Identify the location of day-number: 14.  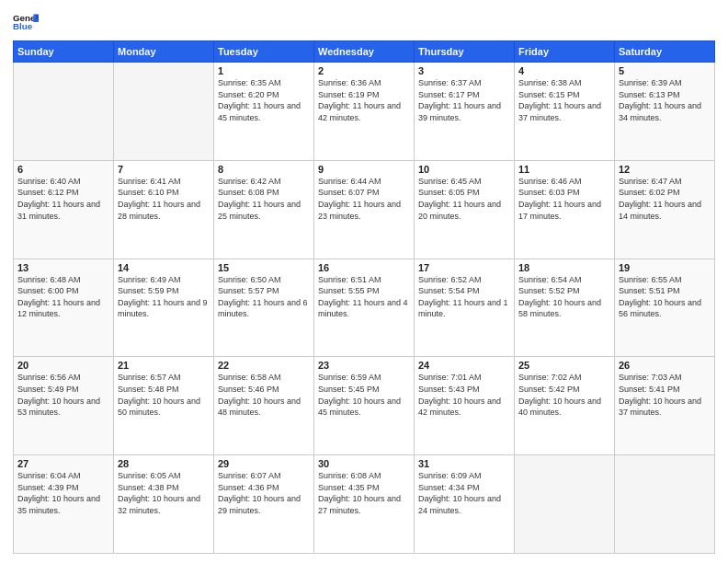
(164, 268).